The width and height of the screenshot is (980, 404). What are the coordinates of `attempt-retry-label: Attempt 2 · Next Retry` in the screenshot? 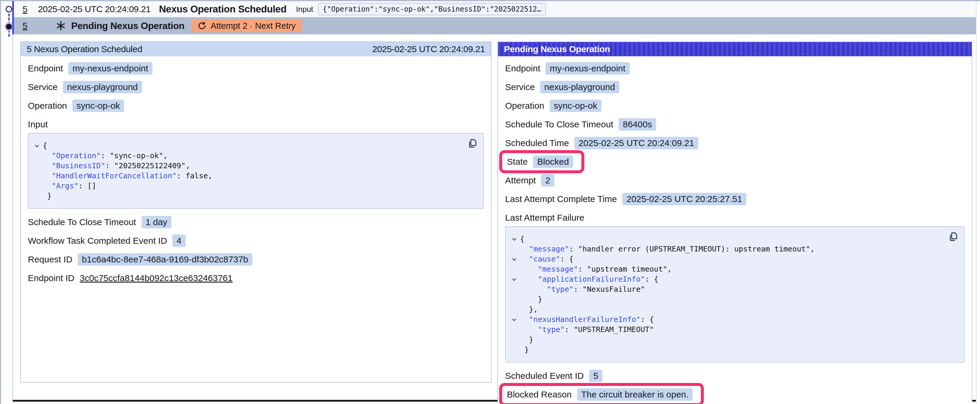 It's located at (253, 26).